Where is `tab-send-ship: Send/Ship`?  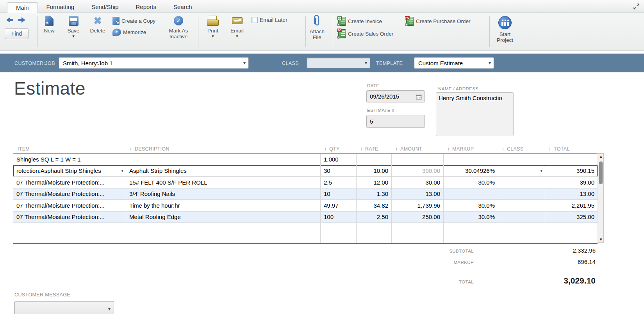
tab-send-ship: Send/Ship is located at coordinates (105, 7).